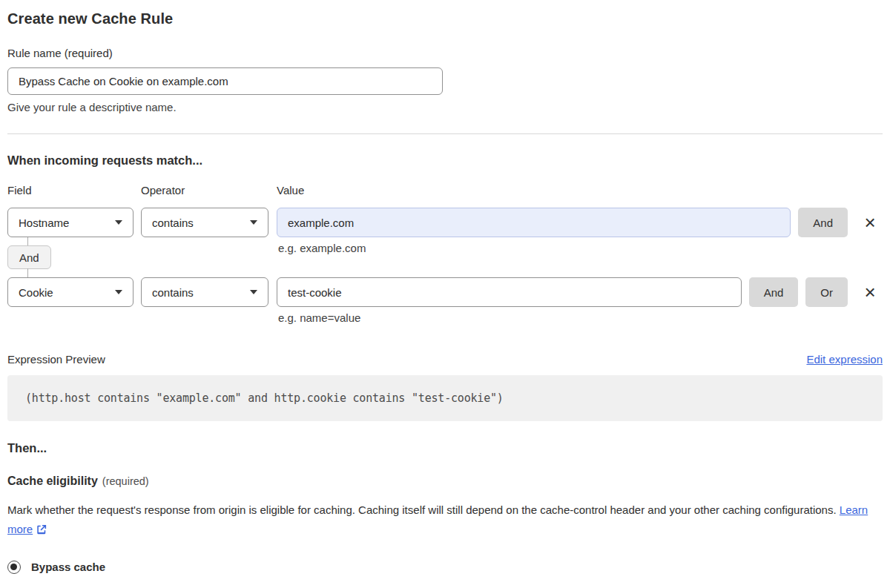 This screenshot has height=588, width=890. Describe the element at coordinates (445, 80) in the screenshot. I see `rule-name-section: Rule name (required) Give your rule a de…` at that location.